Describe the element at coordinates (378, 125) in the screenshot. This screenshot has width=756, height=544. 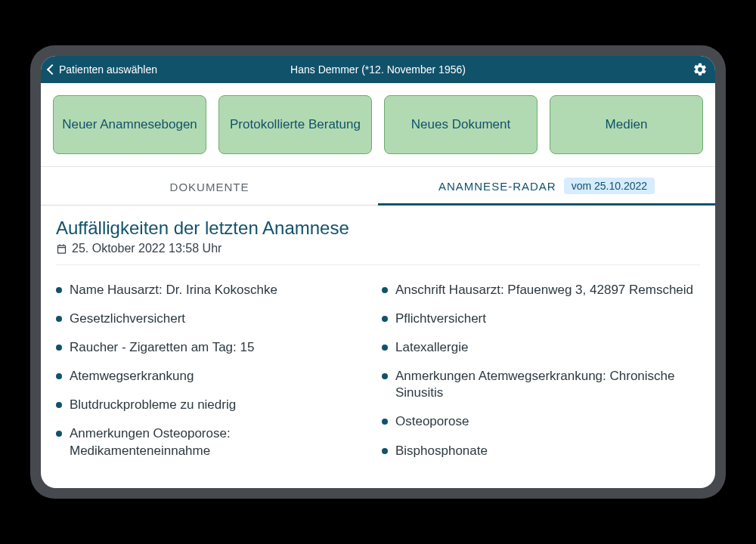
I see `quick-actions-row: Neuer Anamnesebogen Protokollierte Berat…` at that location.